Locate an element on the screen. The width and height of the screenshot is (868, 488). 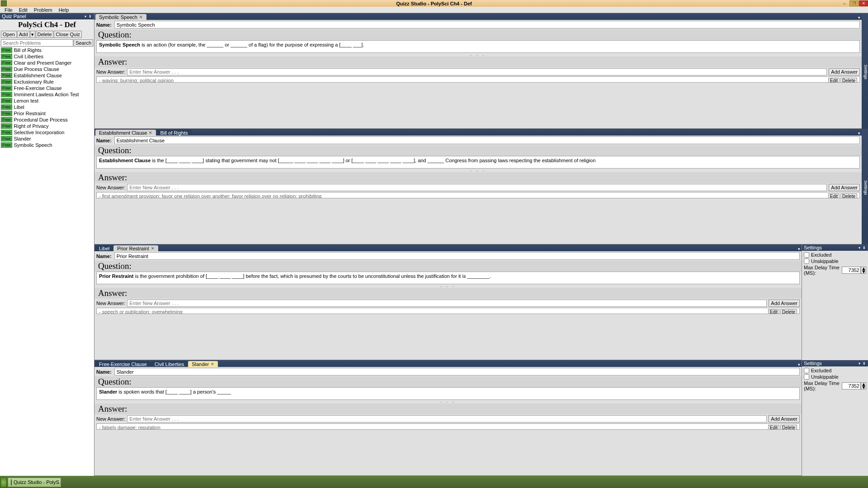
add-button: Add is located at coordinates (24, 34).